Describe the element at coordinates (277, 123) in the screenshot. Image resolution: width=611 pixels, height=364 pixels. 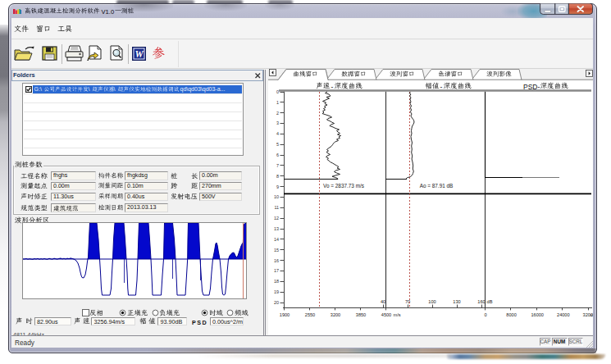
I see `svg-text: 3` at that location.